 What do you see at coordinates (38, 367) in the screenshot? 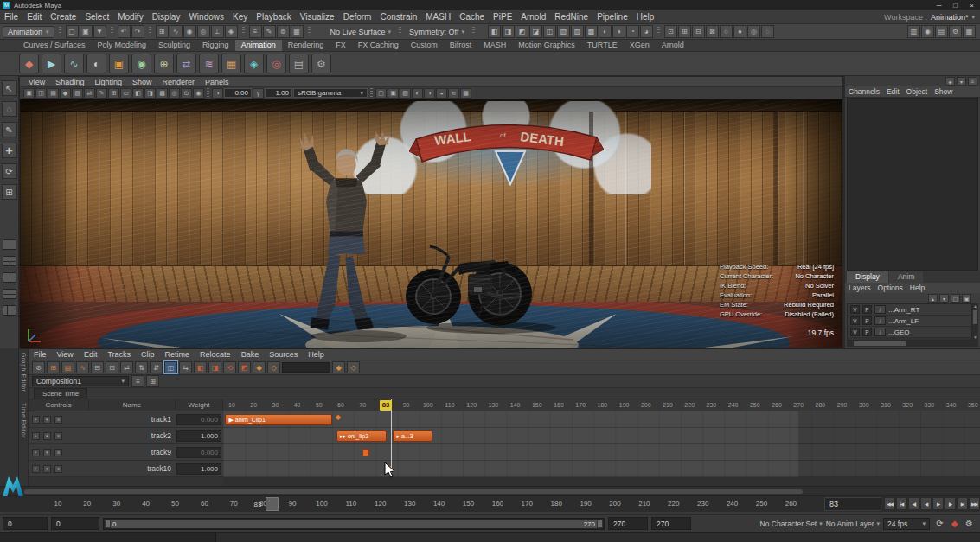
I see `mute-track-icon: ⊘` at bounding box center [38, 367].